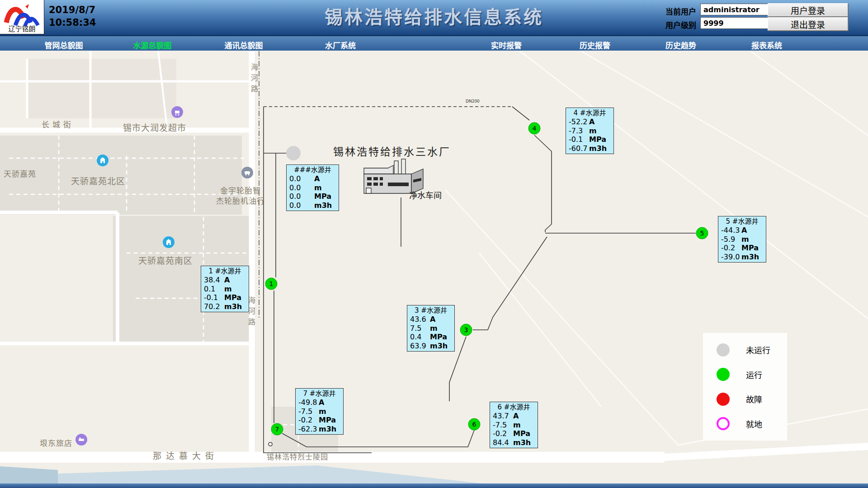 The image size is (868, 488). What do you see at coordinates (225, 280) in the screenshot?
I see `well-measurement-row: 38.4A` at bounding box center [225, 280].